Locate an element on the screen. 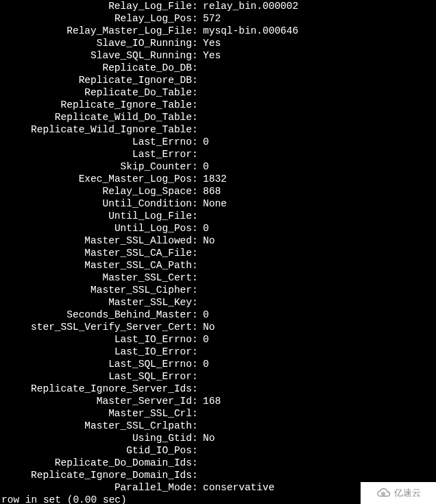  status-label: Replicate_Ignore_Server_Ids is located at coordinates (96, 389).